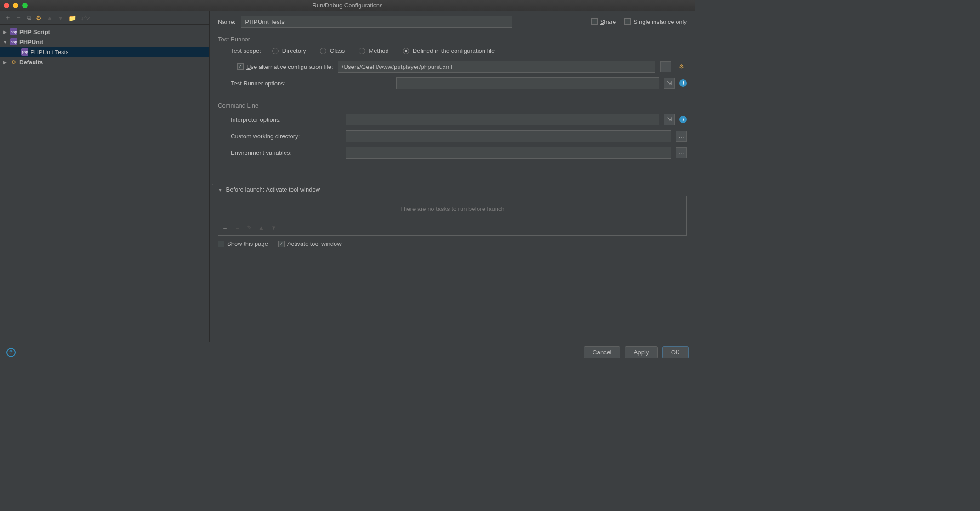 The height and width of the screenshot is (511, 980). I want to click on name-input, so click(376, 22).